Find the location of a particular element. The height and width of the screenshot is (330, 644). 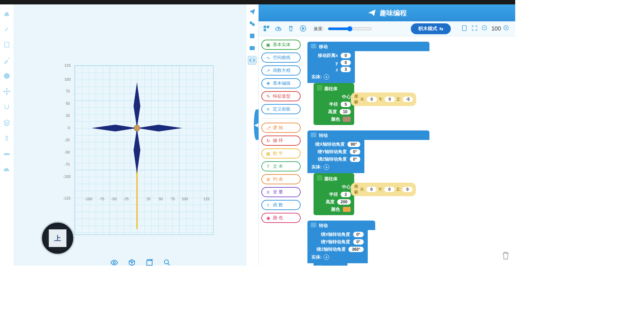

axis-tick: -50 is located at coordinates (67, 152).